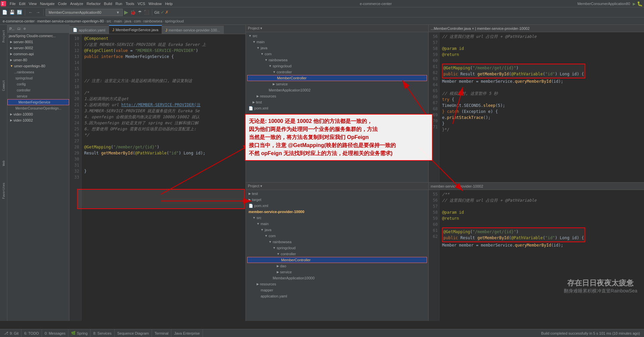 The width and height of the screenshot is (644, 337). What do you see at coordinates (38, 12) in the screenshot?
I see `forward-btn: →` at bounding box center [38, 12].